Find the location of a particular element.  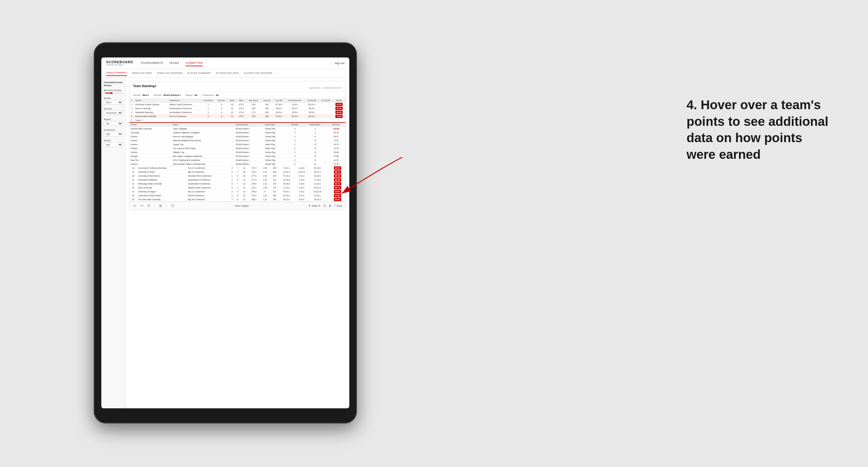

cell-overall: 4-13-0 is located at coordinates (301, 188).